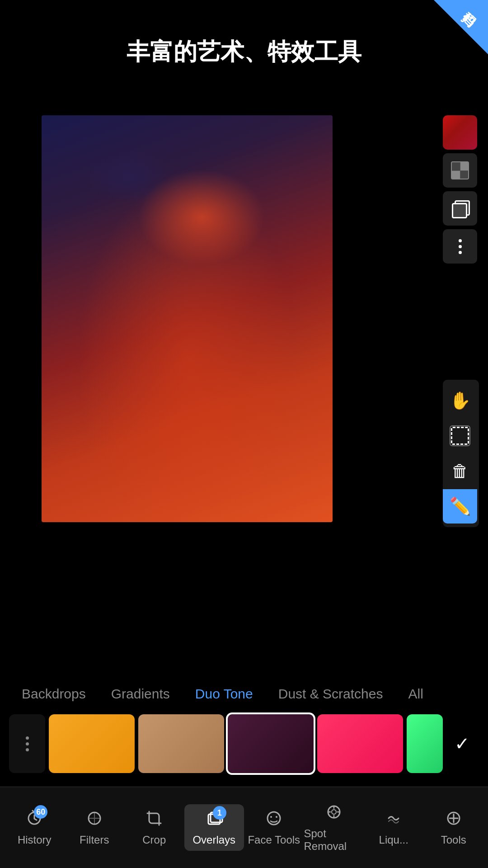  Describe the element at coordinates (460, 132) in the screenshot. I see `color-swatch-button` at that location.